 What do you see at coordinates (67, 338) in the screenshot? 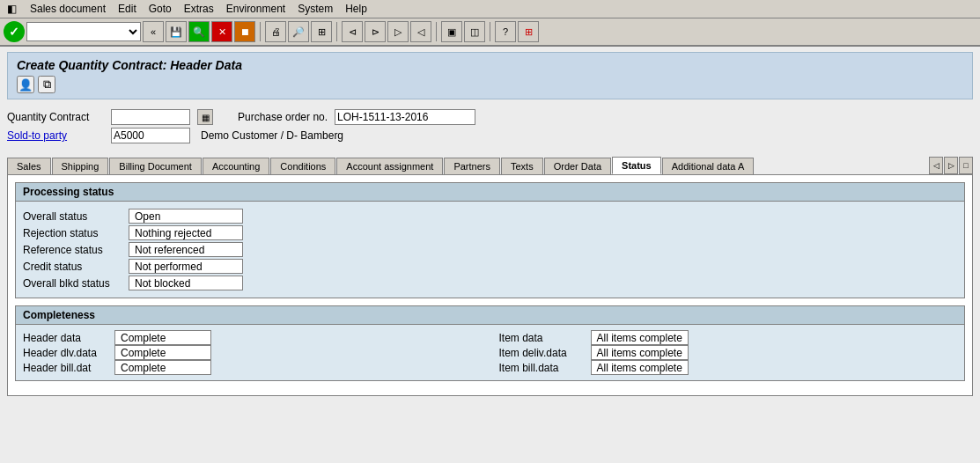
I see `header-data-label: Header data` at bounding box center [67, 338].